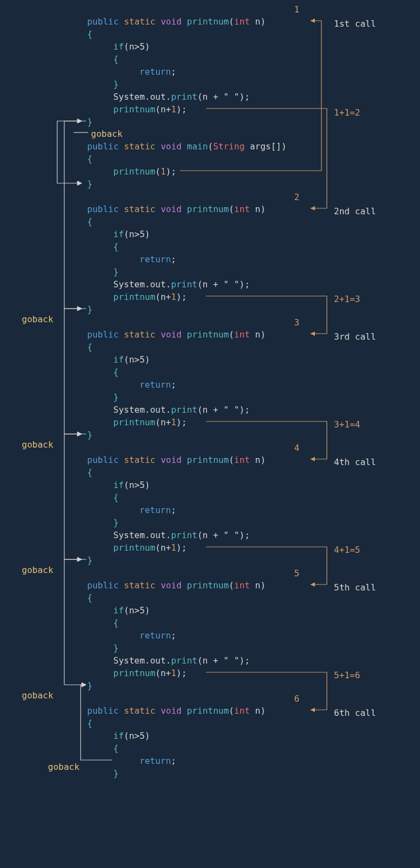  I want to click on call-label-1: 1st call, so click(355, 24).